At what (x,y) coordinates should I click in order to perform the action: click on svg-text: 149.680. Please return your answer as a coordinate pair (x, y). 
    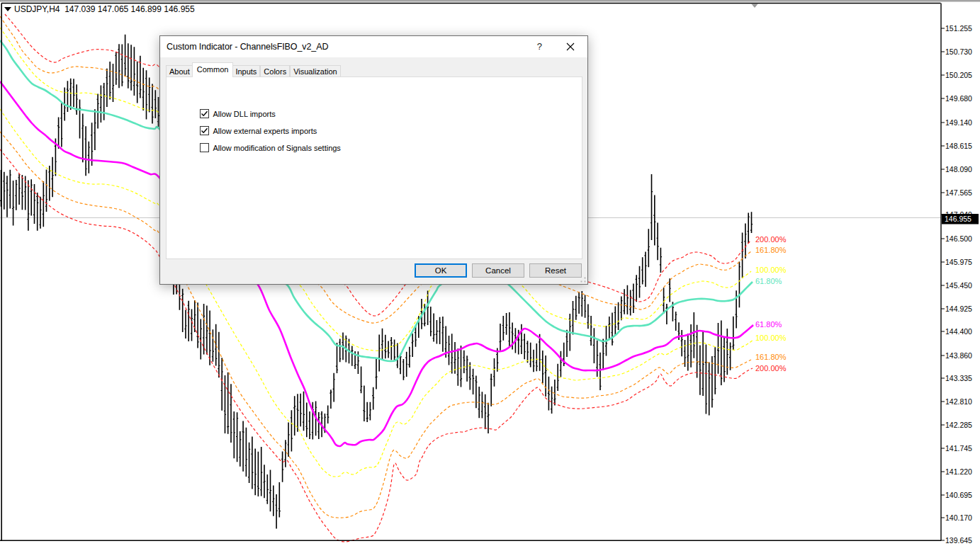
    Looking at the image, I should click on (959, 98).